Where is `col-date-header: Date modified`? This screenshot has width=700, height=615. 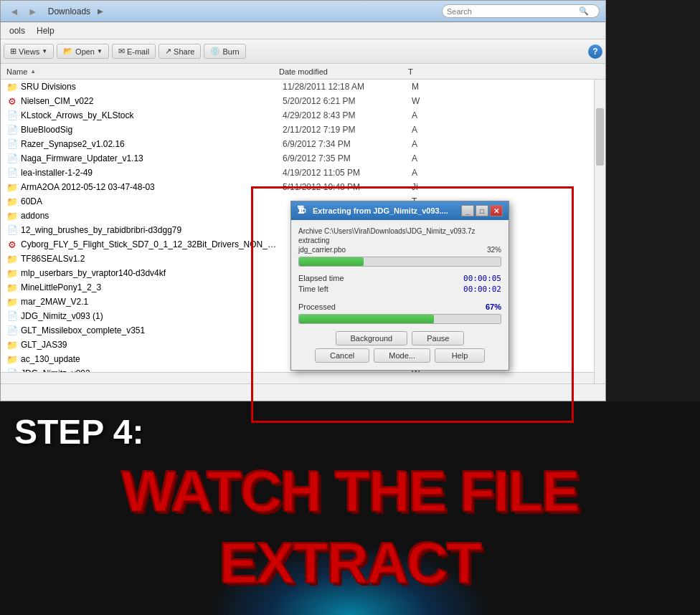
col-date-header: Date modified is located at coordinates (344, 72).